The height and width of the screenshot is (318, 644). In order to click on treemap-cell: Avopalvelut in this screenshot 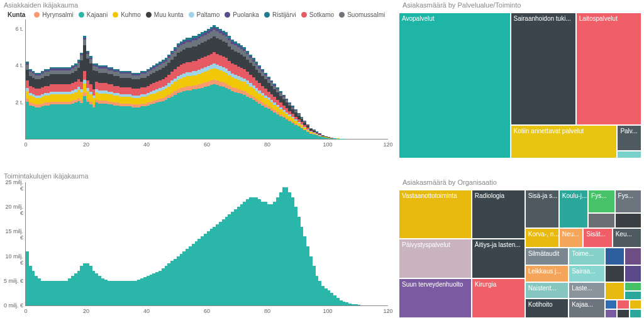, I will do `click(455, 85)`.